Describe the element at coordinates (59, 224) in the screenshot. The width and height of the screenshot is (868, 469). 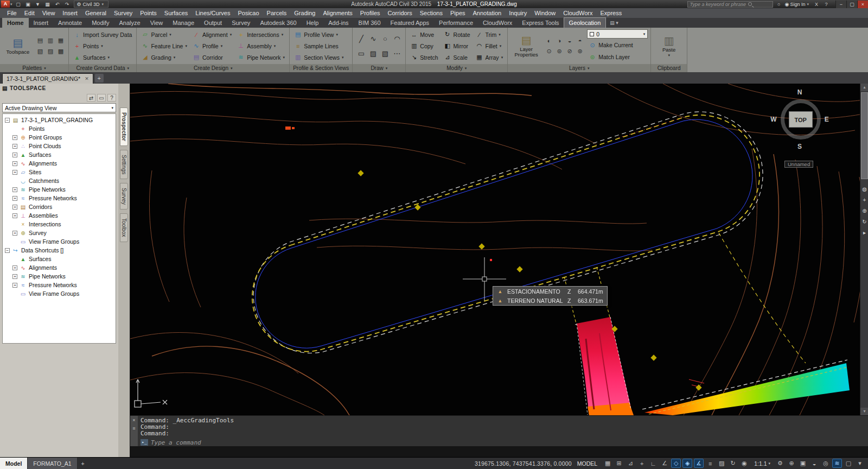
I see `tree-item-intersections: ×Intersections` at that location.